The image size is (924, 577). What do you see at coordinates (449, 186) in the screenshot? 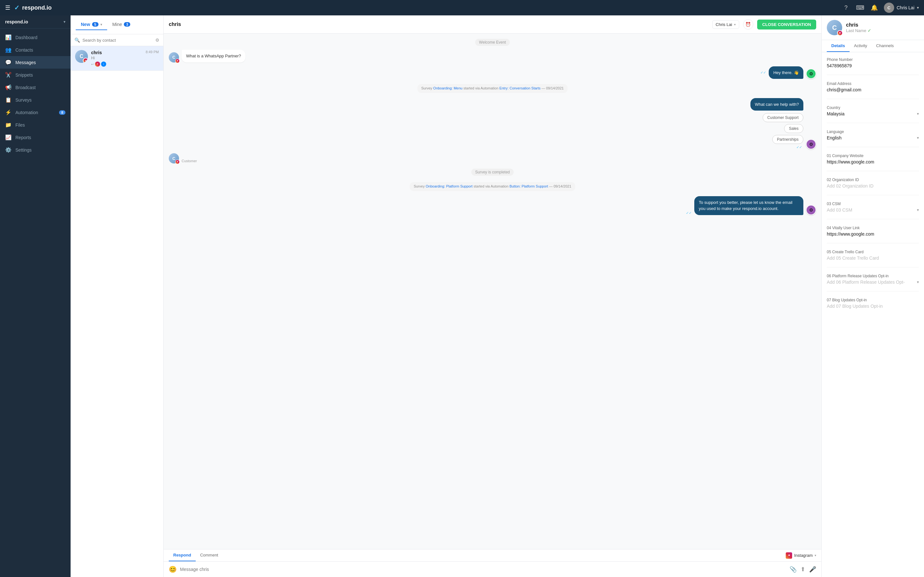
I see `survey-link-platform: Onboarding: Platform Support` at bounding box center [449, 186].